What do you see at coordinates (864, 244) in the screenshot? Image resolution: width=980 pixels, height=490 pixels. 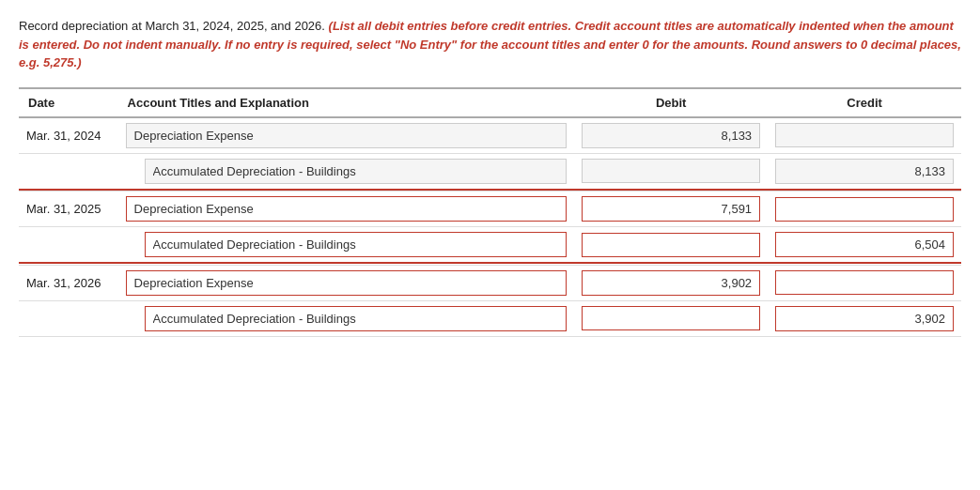 I see `credit-input-2025` at bounding box center [864, 244].